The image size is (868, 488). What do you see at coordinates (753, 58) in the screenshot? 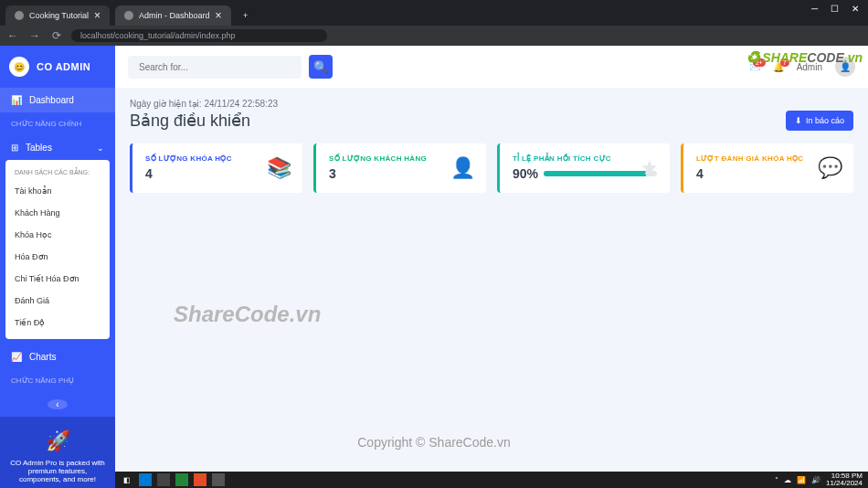
I see `recycle-icon: ♻` at bounding box center [753, 58].